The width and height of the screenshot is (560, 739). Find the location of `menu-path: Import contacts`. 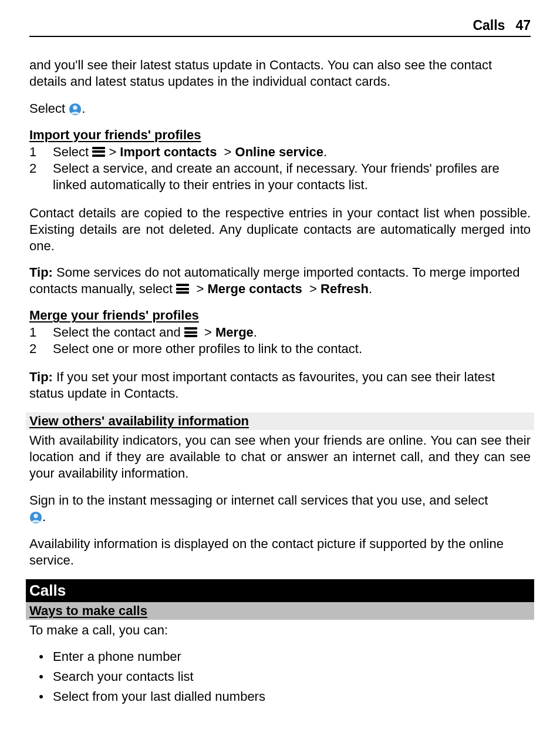

menu-path: Import contacts is located at coordinates (168, 152).